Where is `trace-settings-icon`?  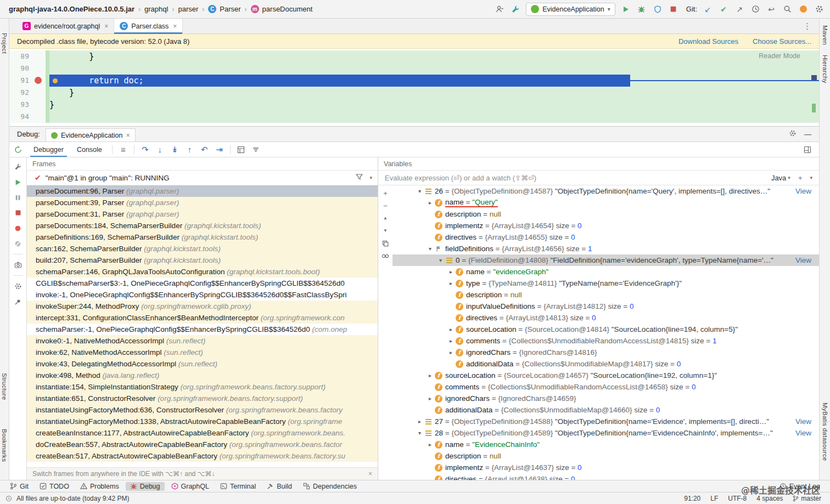
trace-settings-icon is located at coordinates (256, 150).